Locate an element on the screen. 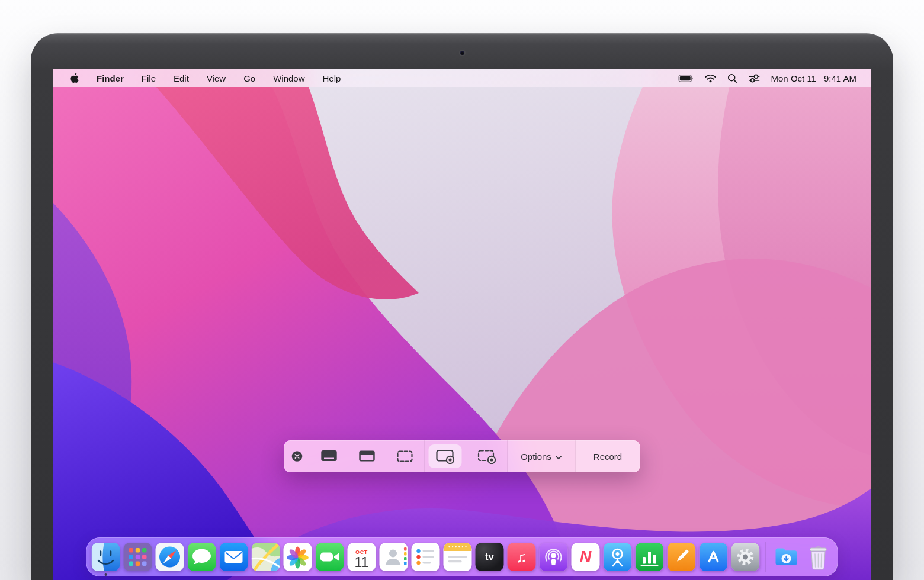  dock-icon-pages is located at coordinates (682, 557).